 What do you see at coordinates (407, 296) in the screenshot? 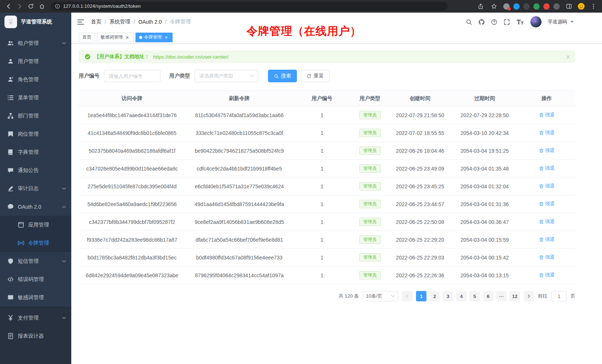
I see `prev-page-button` at bounding box center [407, 296].